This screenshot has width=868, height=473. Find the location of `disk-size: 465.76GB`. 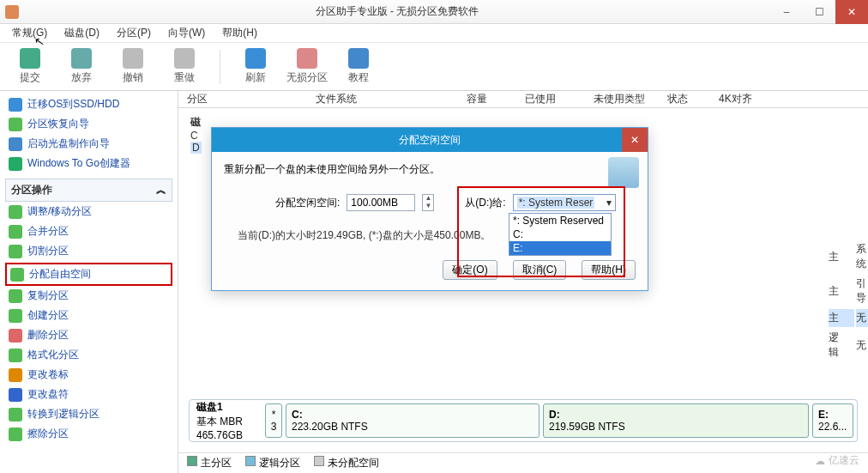

disk-size: 465.76GB is located at coordinates (229, 435).